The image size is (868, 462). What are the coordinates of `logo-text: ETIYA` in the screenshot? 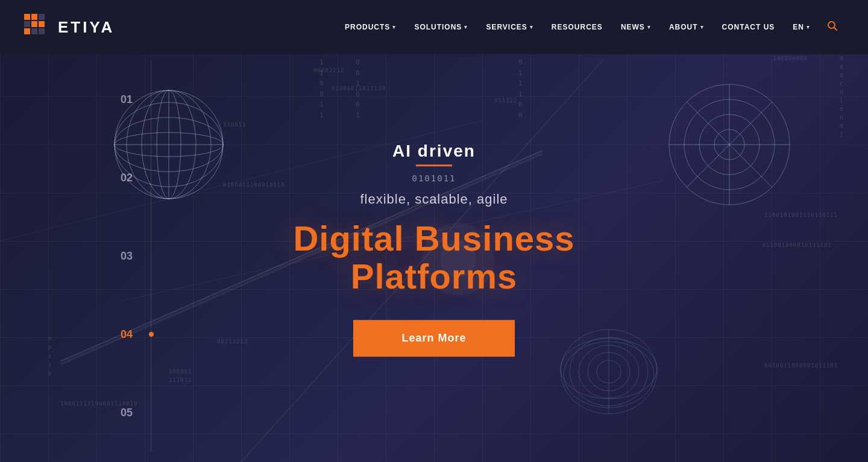 It's located at (86, 28).